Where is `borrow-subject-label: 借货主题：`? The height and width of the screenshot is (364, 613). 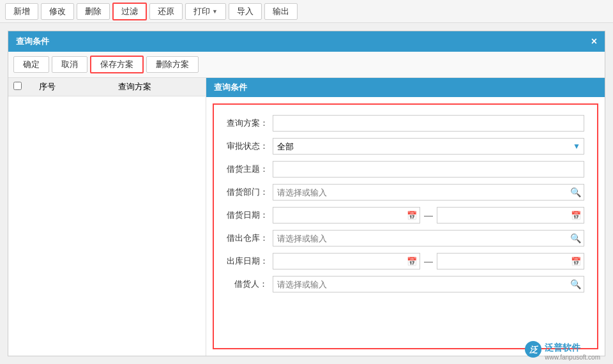
borrow-subject-label: 借货主题： is located at coordinates (250, 169).